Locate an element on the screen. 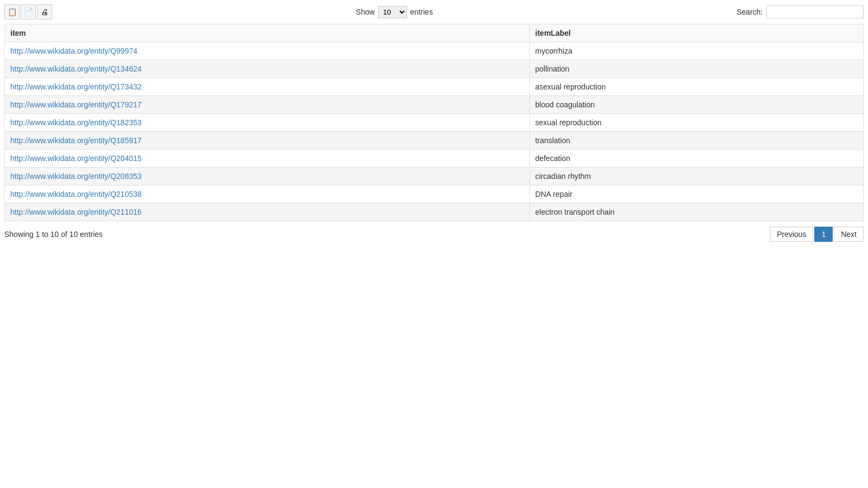 The image size is (868, 488). table-row: http://www.wikidata.org/entity/Q210538DN… is located at coordinates (434, 194).